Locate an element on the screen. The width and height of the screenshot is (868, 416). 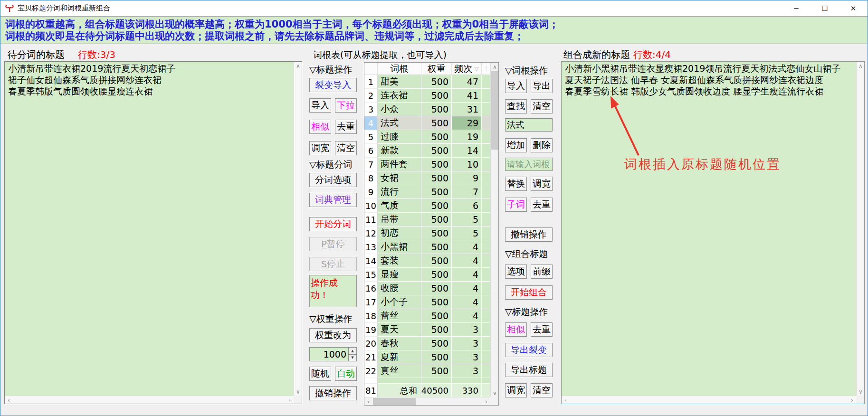
freq-cell: 31 is located at coordinates (467, 109).